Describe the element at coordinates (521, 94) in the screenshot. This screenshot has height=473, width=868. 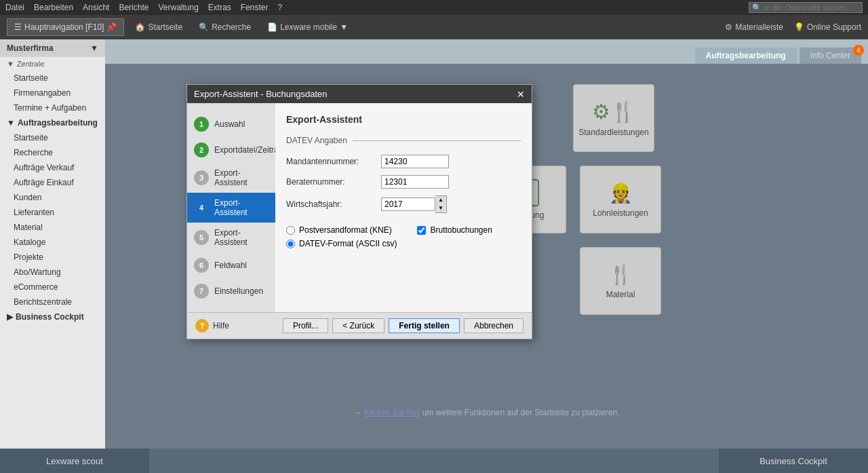
I see `dialog-close-button: ✕` at that location.